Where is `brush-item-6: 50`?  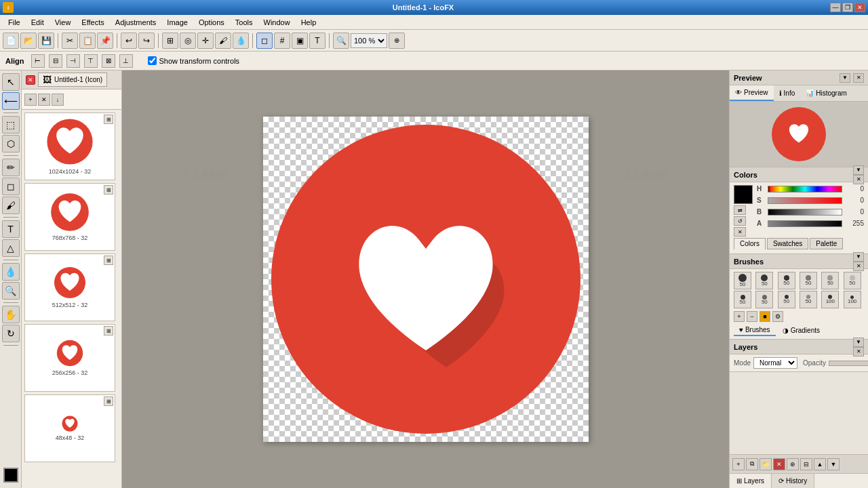 brush-item-6: 50 is located at coordinates (852, 281).